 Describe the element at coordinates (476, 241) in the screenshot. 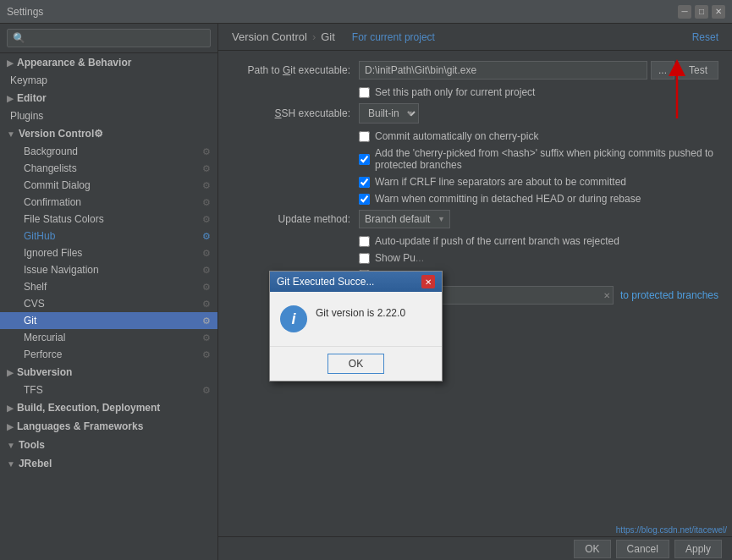

I see `auto-update-row: Auto-update if push of the current branc…` at that location.